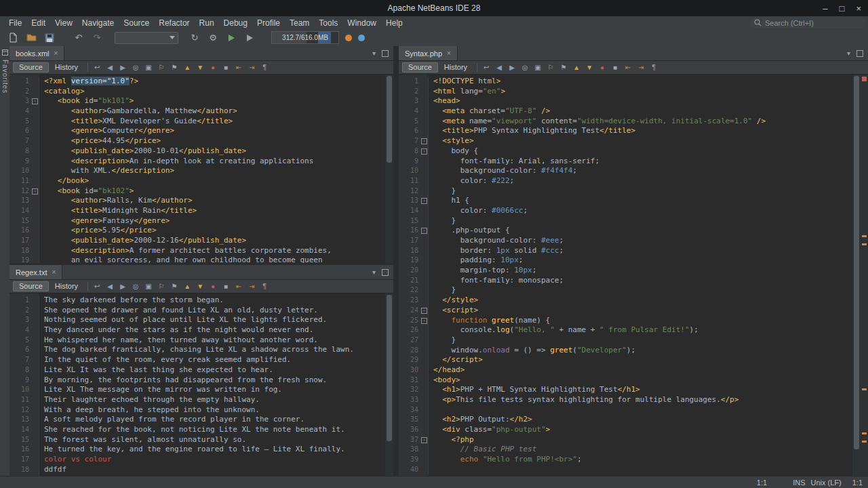  I want to click on close-tab-icon: ×, so click(449, 53).